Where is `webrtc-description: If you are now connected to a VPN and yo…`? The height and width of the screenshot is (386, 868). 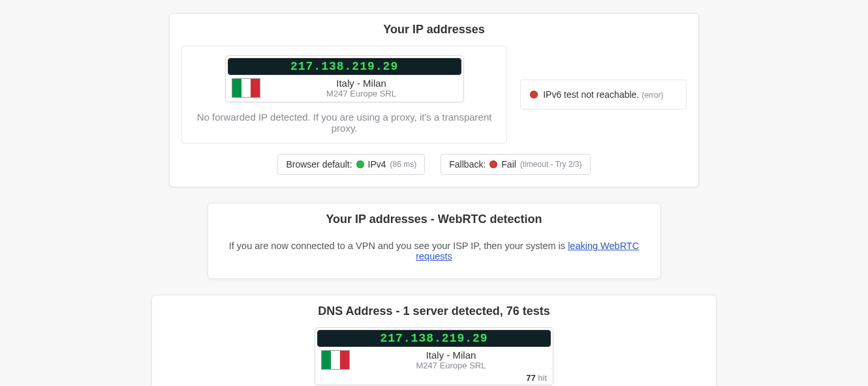 webrtc-description: If you are now connected to a VPN and yo… is located at coordinates (435, 251).